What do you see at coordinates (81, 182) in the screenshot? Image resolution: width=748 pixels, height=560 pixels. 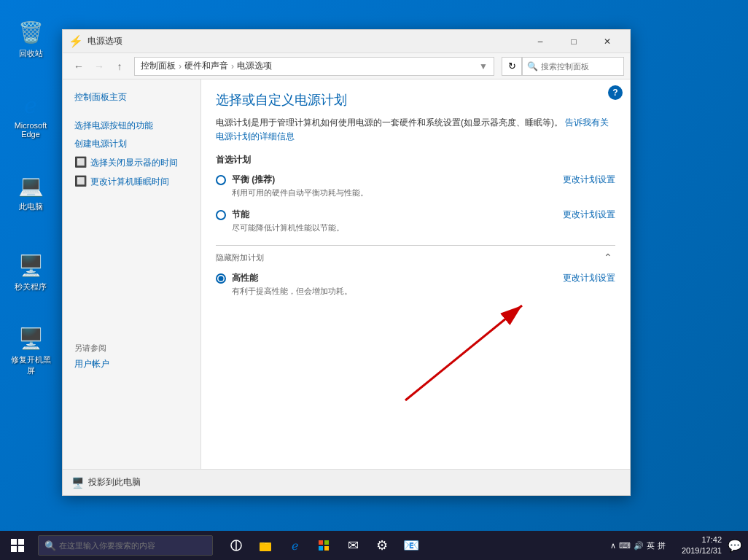 I see `sleep-icon: 🔲` at bounding box center [81, 182].